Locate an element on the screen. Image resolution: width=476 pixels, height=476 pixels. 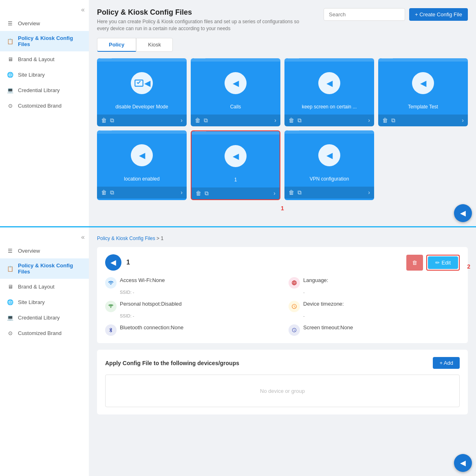
detail-grid: Access Wi-Fi:None SSID: - Personal is located at coordinates (282, 306).